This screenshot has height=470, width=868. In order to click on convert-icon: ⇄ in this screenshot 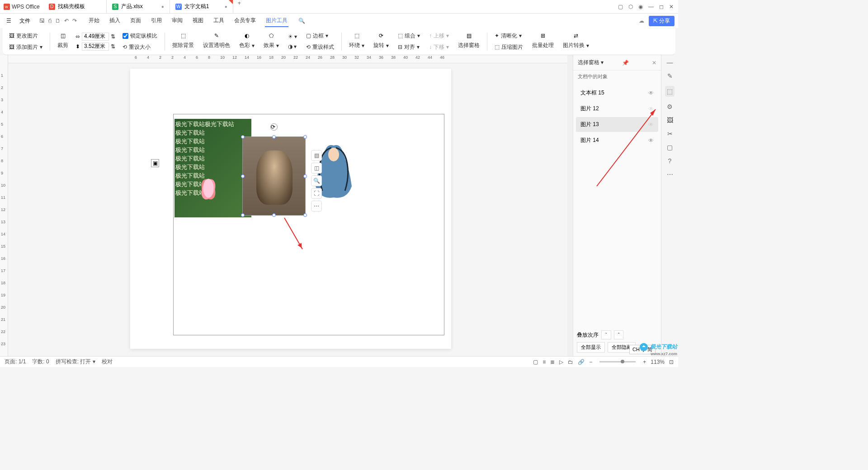, I will do `click(576, 36)`.